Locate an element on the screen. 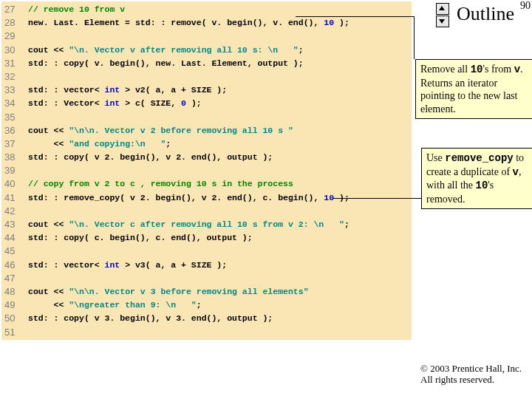 This screenshot has width=532, height=399. code-line: cout << "\n. Vector v after removing all… is located at coordinates (189, 50).